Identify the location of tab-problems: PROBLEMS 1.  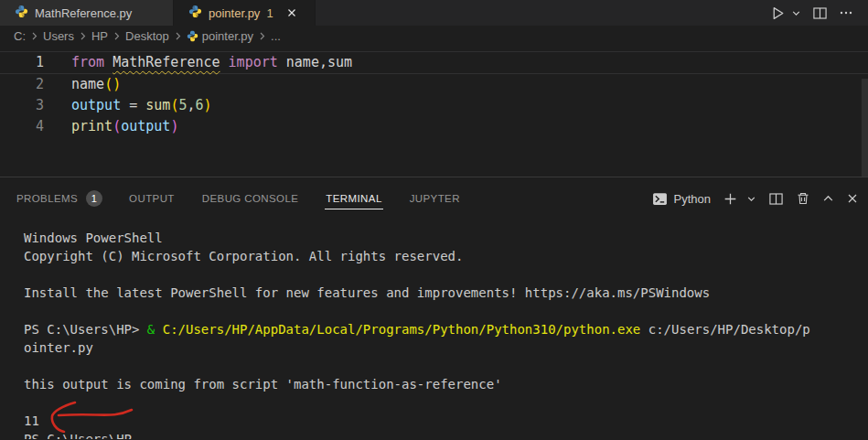
(59, 199).